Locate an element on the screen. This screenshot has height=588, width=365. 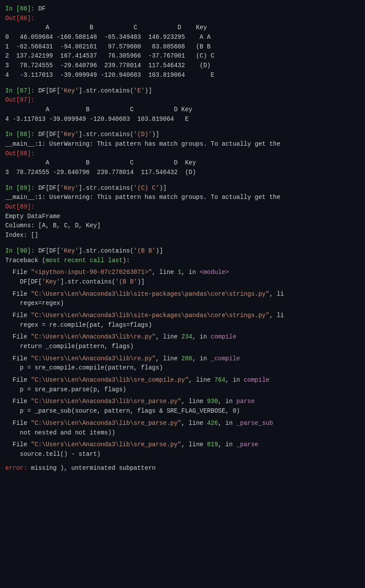
cell-88: In [88]: DF[DF['Key'].str.contains('(D)'… is located at coordinates (182, 154).